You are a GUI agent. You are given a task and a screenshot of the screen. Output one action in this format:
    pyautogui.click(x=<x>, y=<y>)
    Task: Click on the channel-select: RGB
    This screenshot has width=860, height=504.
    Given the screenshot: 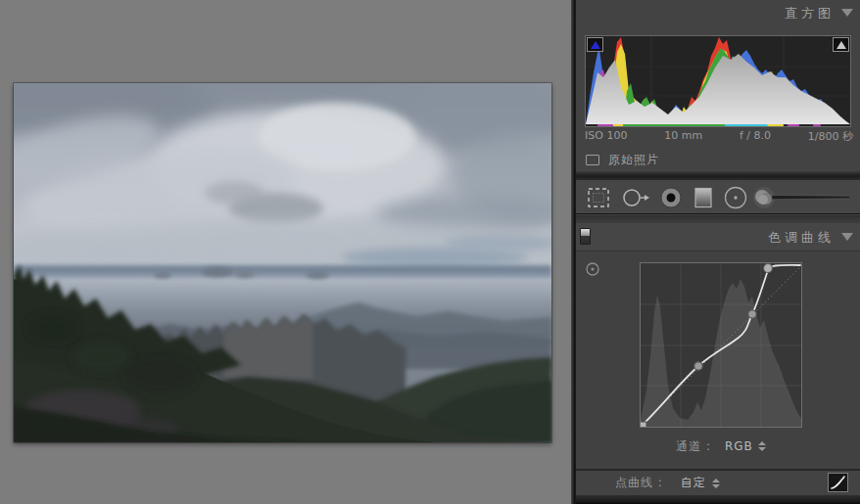 What is the action you would take?
    pyautogui.click(x=745, y=446)
    